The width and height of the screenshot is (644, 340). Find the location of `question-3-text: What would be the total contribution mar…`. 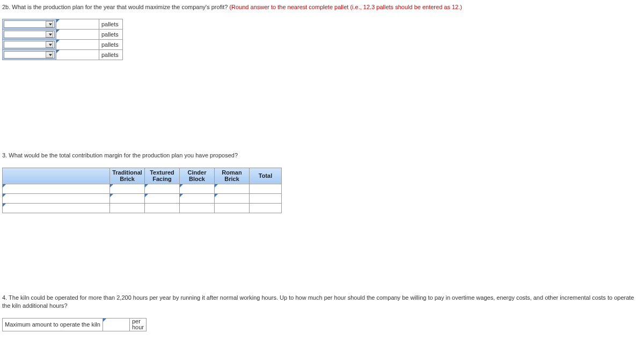

question-3-text: What would be the total contribution mar… is located at coordinates (123, 155).